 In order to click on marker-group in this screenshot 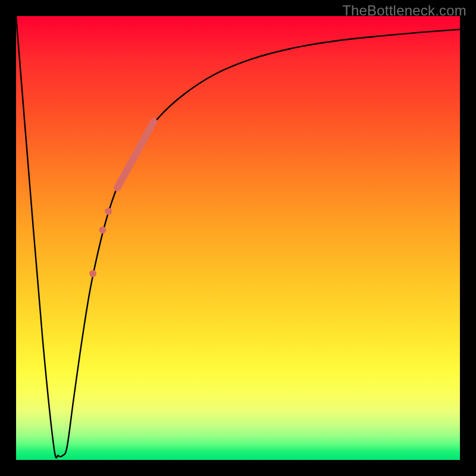, I will do `click(121, 200)`.